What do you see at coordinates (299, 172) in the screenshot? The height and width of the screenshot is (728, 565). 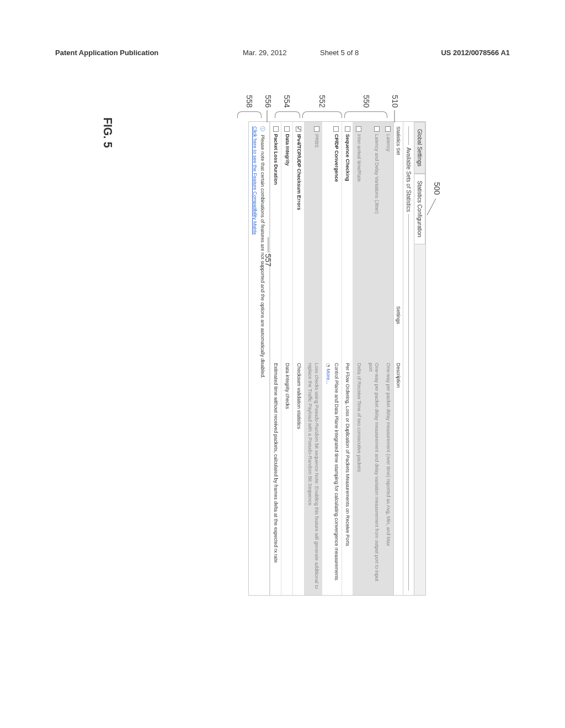 I see `row-name: IPv4/TCP/UDP Checksum Errors` at bounding box center [299, 172].